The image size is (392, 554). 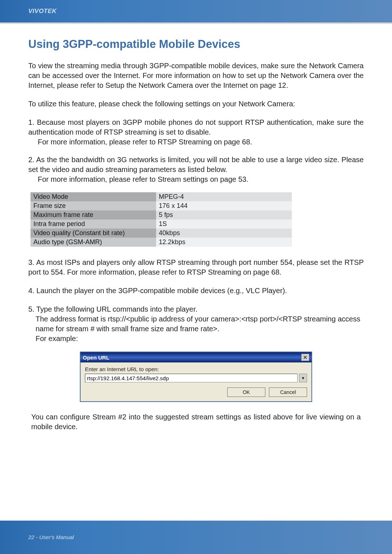 What do you see at coordinates (51, 537) in the screenshot?
I see `footer-text: 22 - User's Manual` at bounding box center [51, 537].